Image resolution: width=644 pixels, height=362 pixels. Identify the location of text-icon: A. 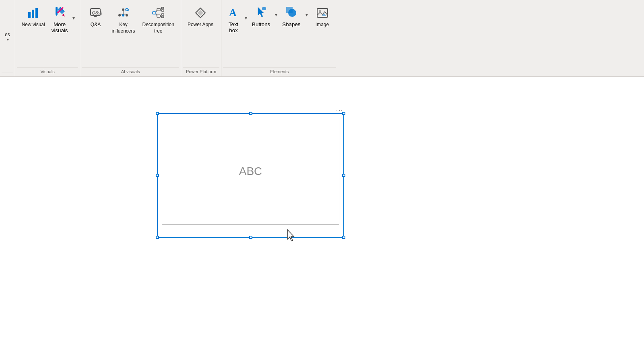
(233, 13).